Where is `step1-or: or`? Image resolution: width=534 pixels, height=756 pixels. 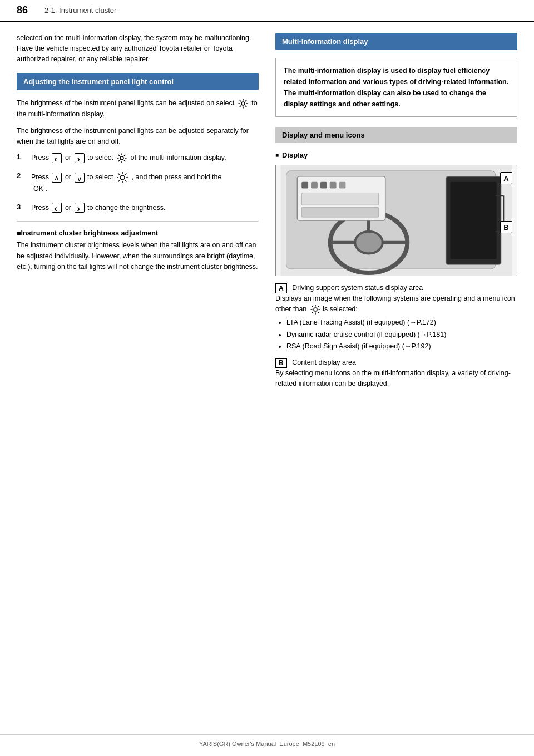 step1-or: or is located at coordinates (68, 158).